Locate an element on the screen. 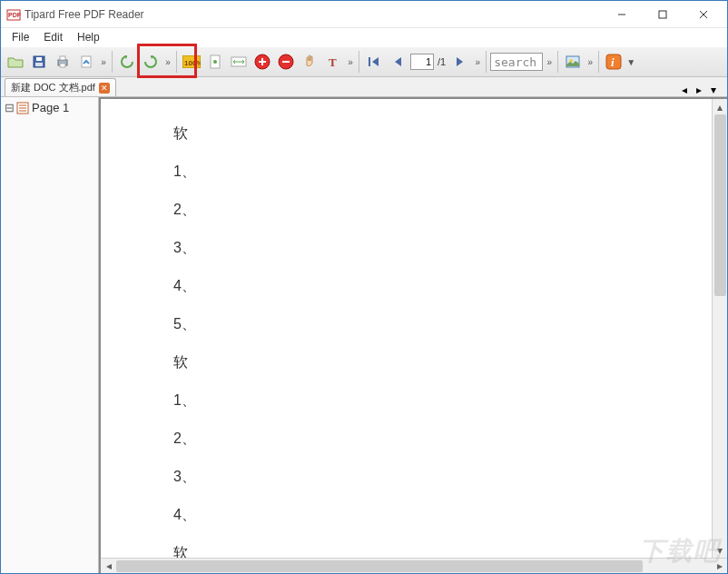  page-thumbnail-icon is located at coordinates (23, 108).